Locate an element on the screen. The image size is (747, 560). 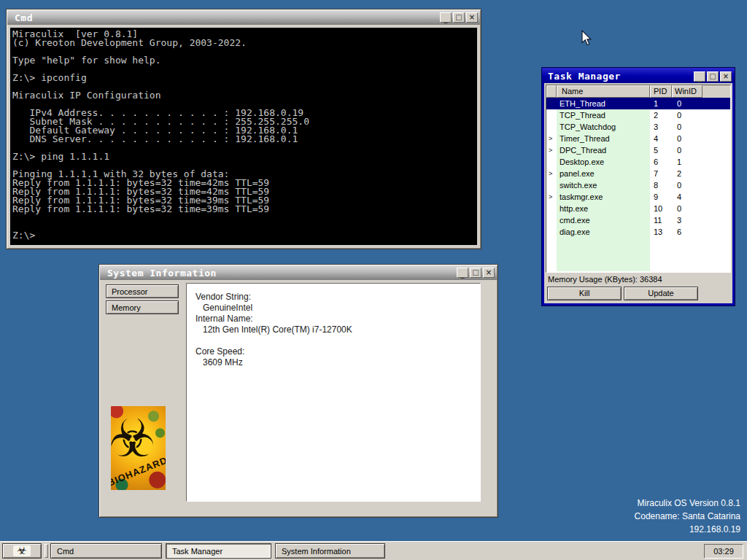
sysinfo-line: Core Speed: is located at coordinates (336, 351).